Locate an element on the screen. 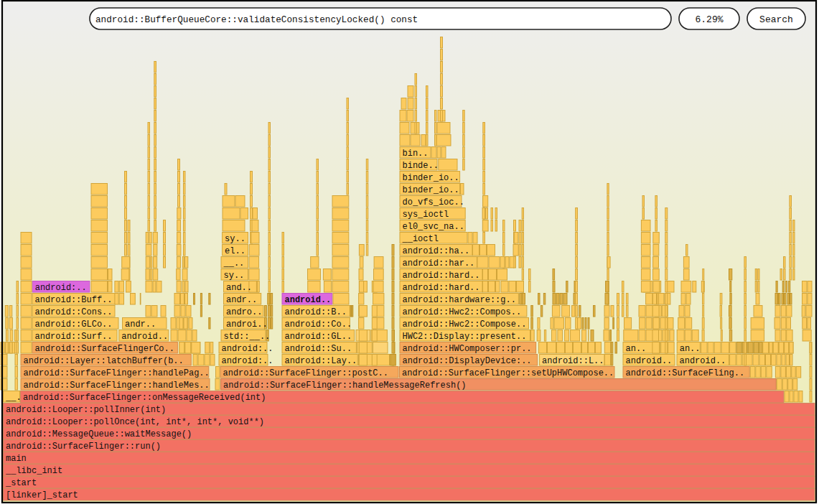 The width and height of the screenshot is (819, 504). svg-text:android::SurfaceFlinger::handl: android::SurfaceFlinger::handleMessageRe… is located at coordinates (345, 386).